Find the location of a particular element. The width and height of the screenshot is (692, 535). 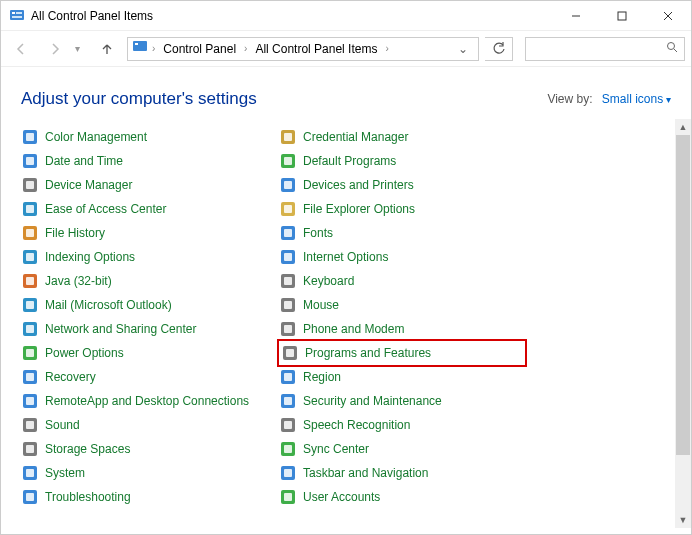

control-panel-item-devices-printers: Devices and Printers is located at coordinates (402, 185).